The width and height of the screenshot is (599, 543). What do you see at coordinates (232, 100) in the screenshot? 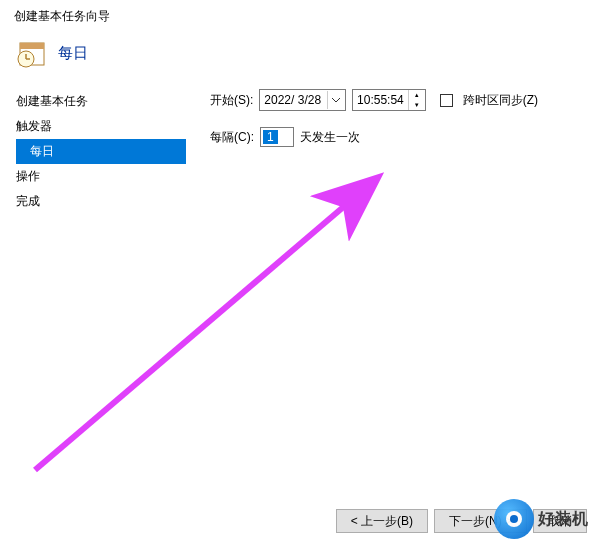
I see `start-label: 开始(S):` at bounding box center [232, 100].